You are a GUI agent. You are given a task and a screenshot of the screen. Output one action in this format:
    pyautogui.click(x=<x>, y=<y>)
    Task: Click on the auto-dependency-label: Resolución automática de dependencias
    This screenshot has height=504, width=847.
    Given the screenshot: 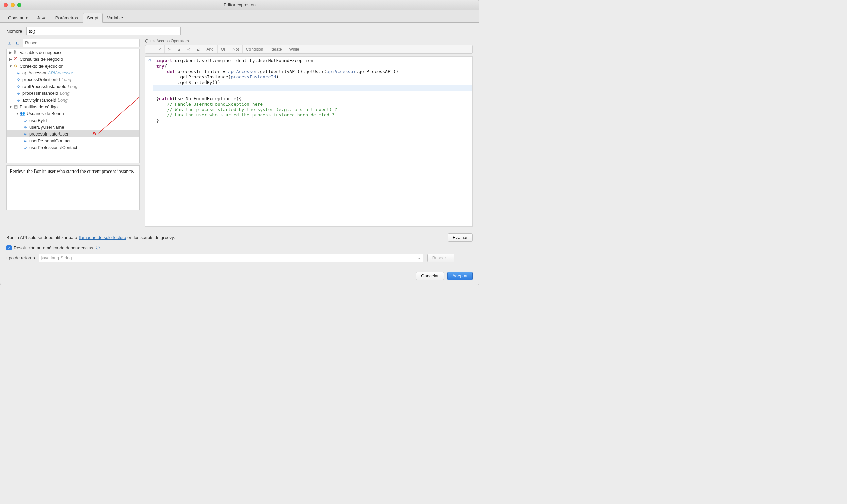 What is the action you would take?
    pyautogui.click(x=53, y=248)
    